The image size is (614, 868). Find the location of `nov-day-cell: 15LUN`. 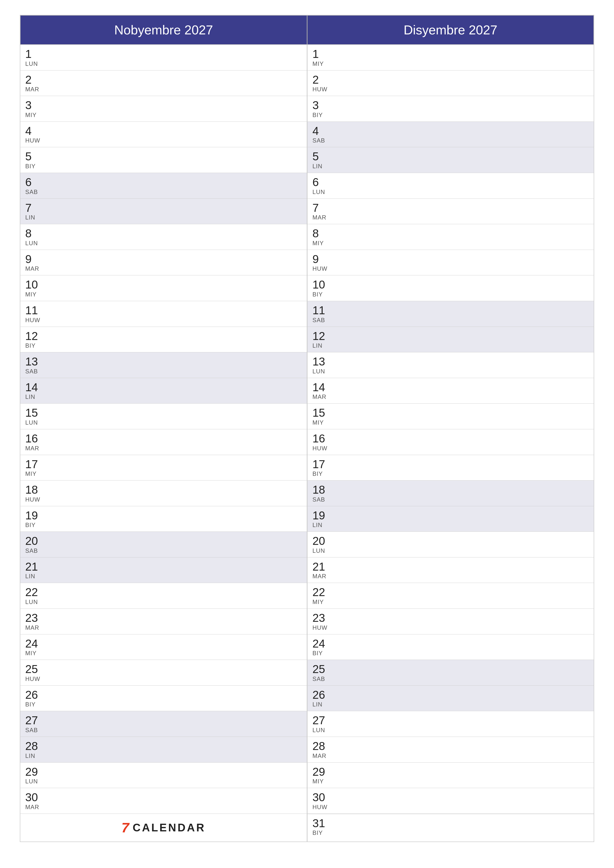

nov-day-cell: 15LUN is located at coordinates (164, 416).